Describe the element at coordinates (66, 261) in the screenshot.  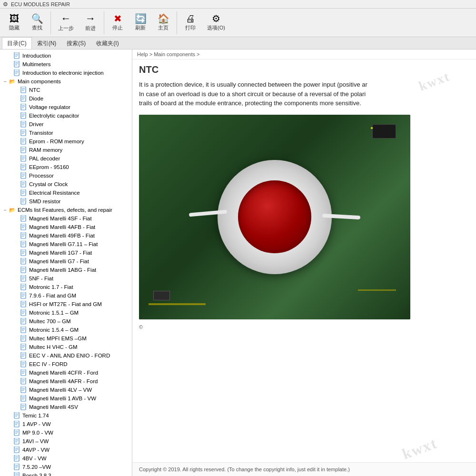
I see `sidebar-item-mm-g7-fiat: Magneti Marelli G7 - Fiat` at that location.